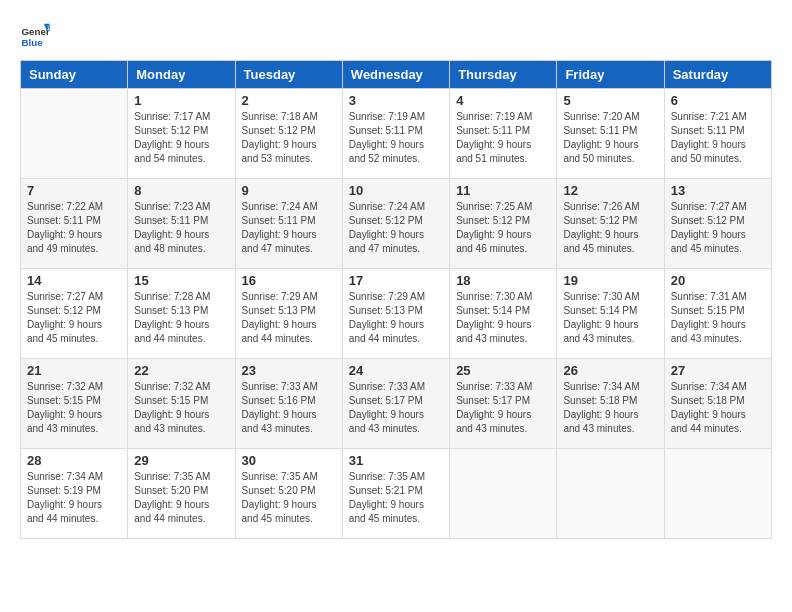 This screenshot has width=792, height=612. What do you see at coordinates (503, 370) in the screenshot?
I see `day-number: 25` at bounding box center [503, 370].